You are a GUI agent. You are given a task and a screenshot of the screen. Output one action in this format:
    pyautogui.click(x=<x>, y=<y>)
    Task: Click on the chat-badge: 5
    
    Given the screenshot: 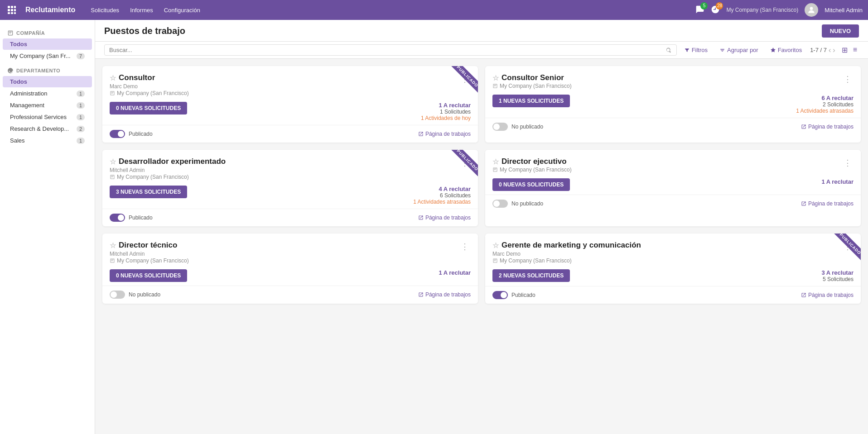 What is the action you would take?
    pyautogui.click(x=704, y=6)
    